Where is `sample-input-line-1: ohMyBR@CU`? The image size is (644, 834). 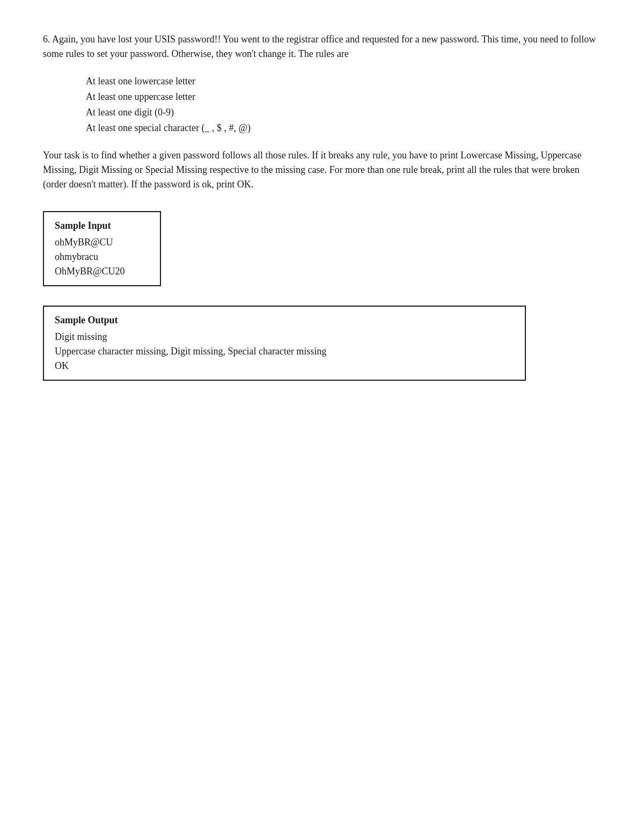 sample-input-line-1: ohMyBR@CU is located at coordinates (102, 243).